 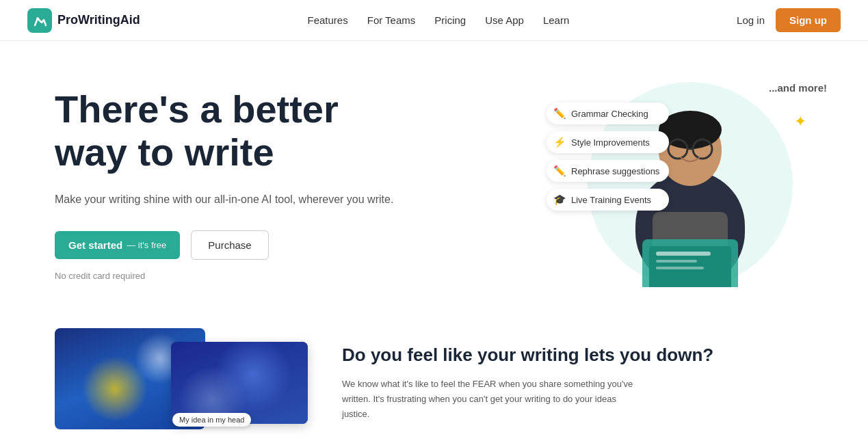 I want to click on style-icon: ⚡, so click(x=560, y=142).